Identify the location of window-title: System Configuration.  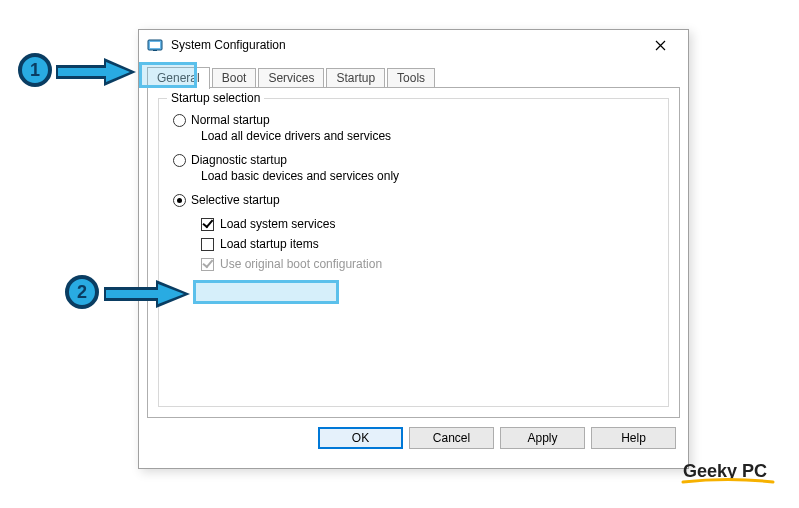
(228, 45).